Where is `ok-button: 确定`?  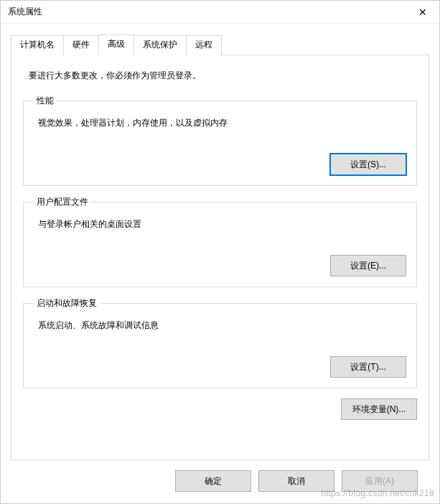
ok-button: 确定 is located at coordinates (213, 481).